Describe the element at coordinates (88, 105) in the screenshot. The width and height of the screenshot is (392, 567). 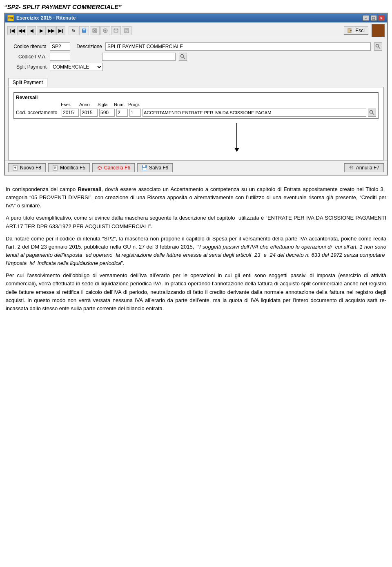
I see `anno-header: Anno` at that location.